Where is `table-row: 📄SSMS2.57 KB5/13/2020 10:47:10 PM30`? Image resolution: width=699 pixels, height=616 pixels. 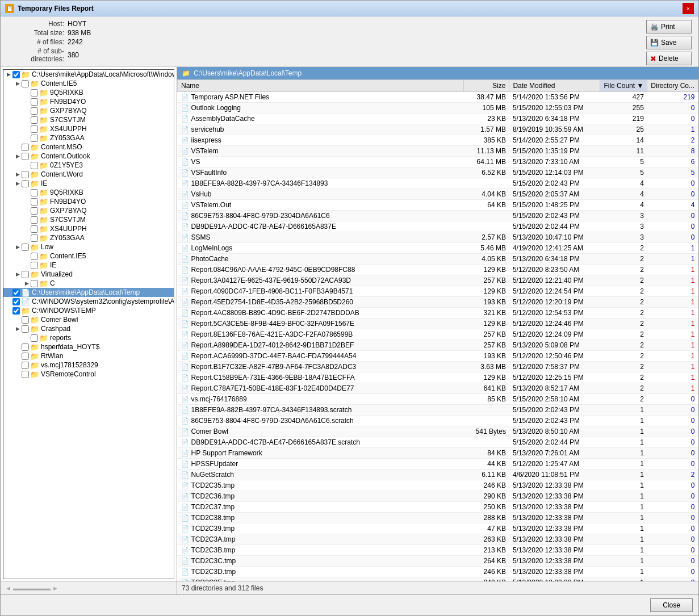 table-row: 📄SSMS2.57 KB5/13/2020 10:47:10 PM30 is located at coordinates (438, 237).